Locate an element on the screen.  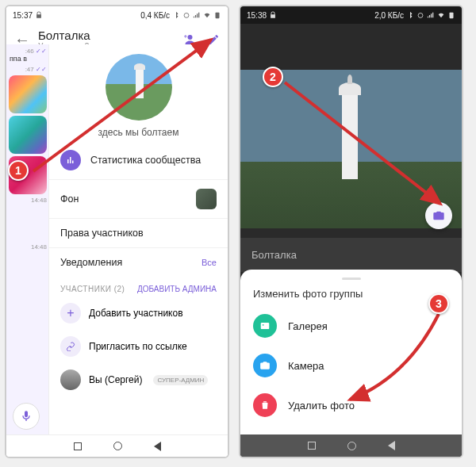
sheet-camera-row: Камера is located at coordinates (351, 366).